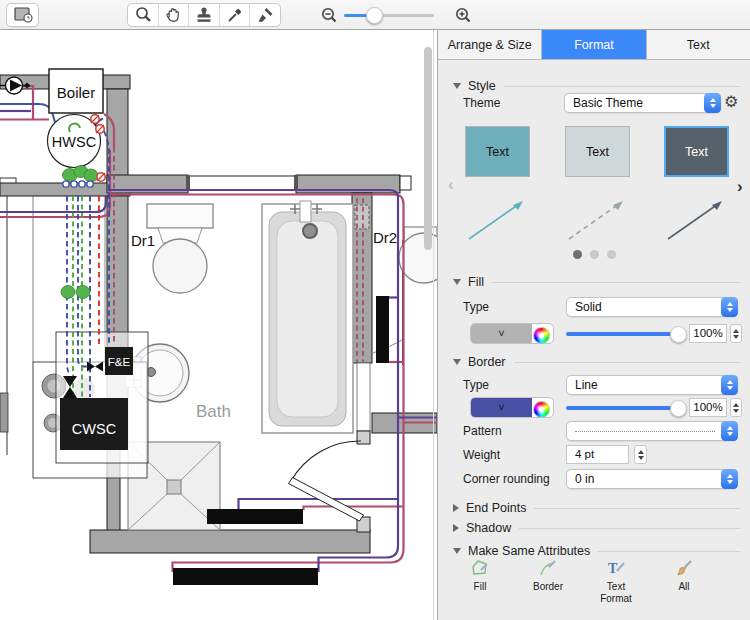 The image size is (750, 620). What do you see at coordinates (708, 408) in the screenshot?
I see `border-opacity-value: 100%` at bounding box center [708, 408].